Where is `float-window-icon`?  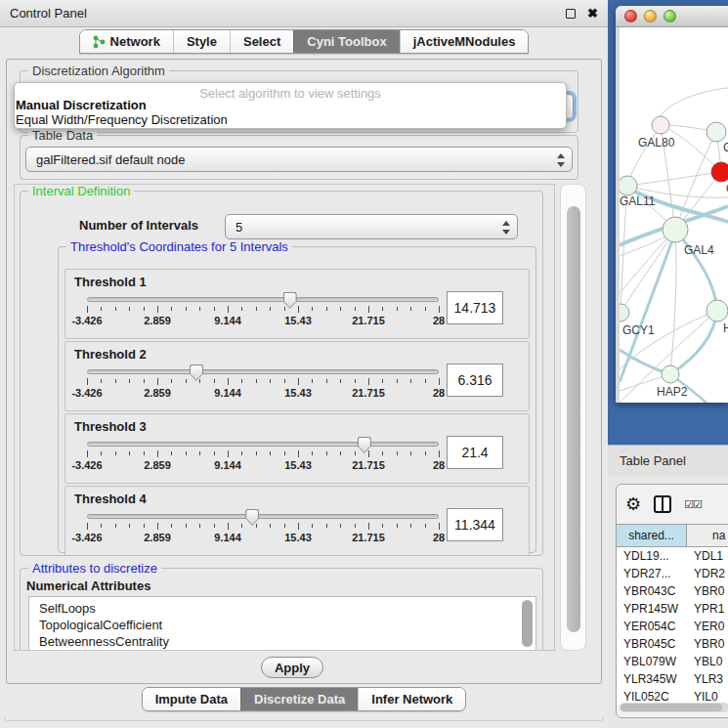 float-window-icon is located at coordinates (571, 14).